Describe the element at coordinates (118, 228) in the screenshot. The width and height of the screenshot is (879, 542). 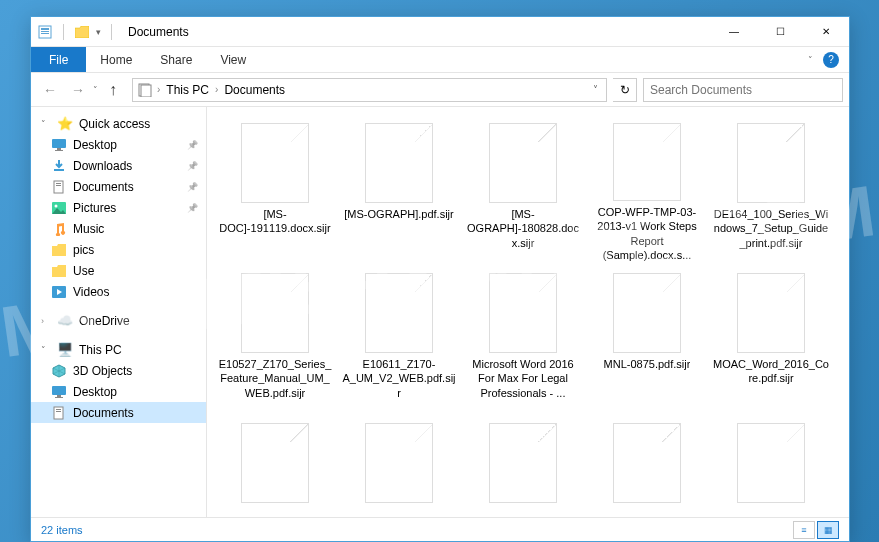
I see `sidebar-item-music: Music` at that location.